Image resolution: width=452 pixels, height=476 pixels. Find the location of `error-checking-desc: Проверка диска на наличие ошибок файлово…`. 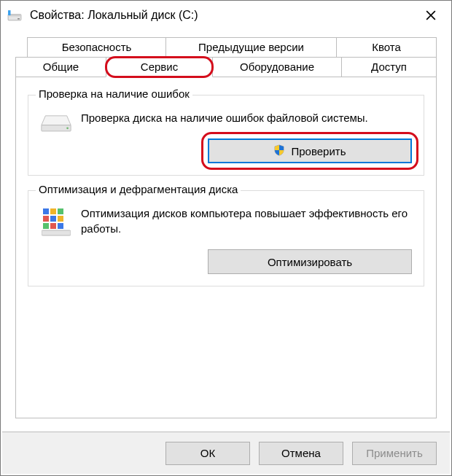

error-checking-desc: Проверка диска на наличие ошибок файлово… is located at coordinates (246, 118).